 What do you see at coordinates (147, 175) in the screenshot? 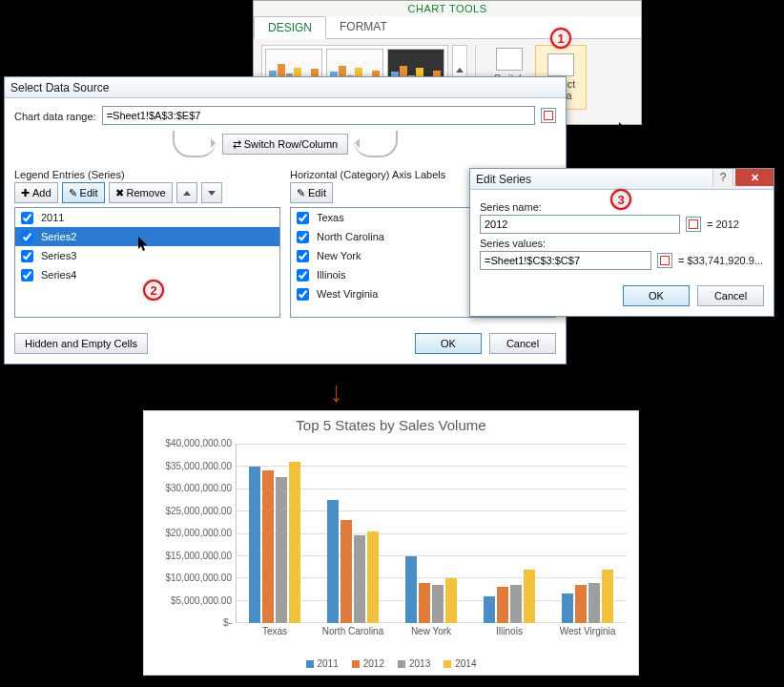
I see `legend-entries-label: Legend Entries (Series)` at bounding box center [147, 175].